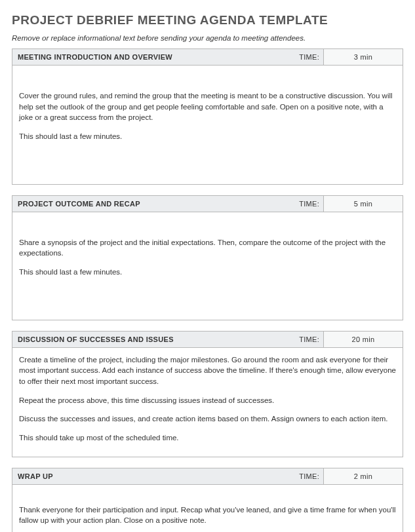 This screenshot has height=532, width=415. Describe the element at coordinates (207, 204) in the screenshot. I see `section-header: PROJECT OUTCOME AND RECAP TIME: 5 min` at that location.